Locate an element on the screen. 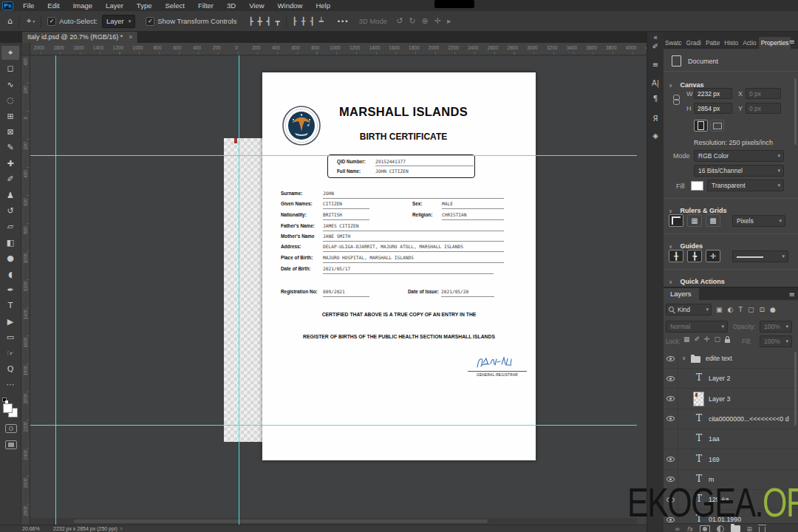  history-brush-tool: ↺ is located at coordinates (10, 211).